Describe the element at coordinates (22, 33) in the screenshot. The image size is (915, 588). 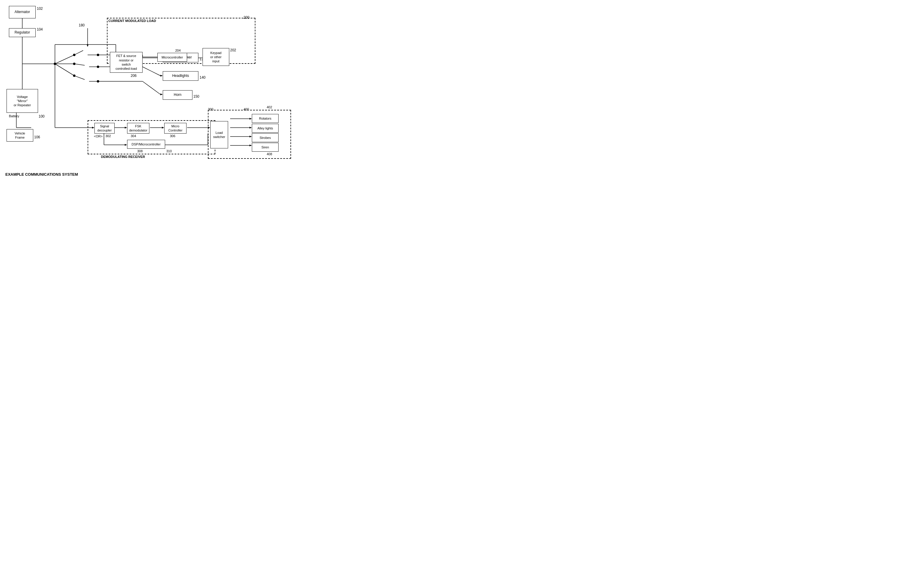
I see `regulator-label: Regulator` at that location.